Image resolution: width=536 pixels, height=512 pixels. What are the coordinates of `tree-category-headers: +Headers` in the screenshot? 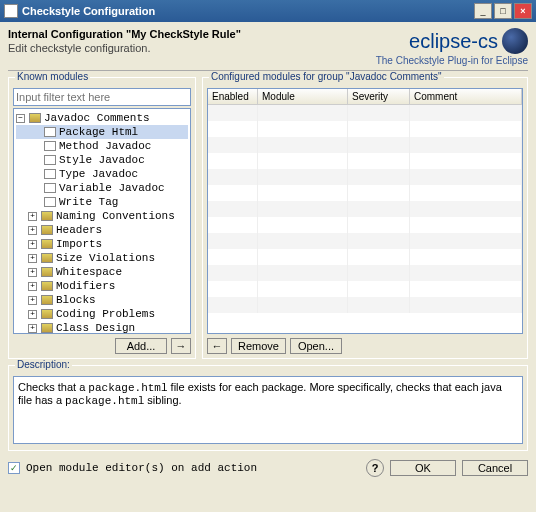 It's located at (102, 230).